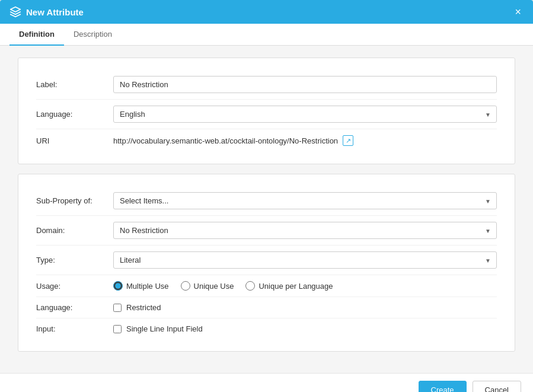 This screenshot has height=392, width=533. What do you see at coordinates (225, 141) in the screenshot?
I see `uri-value: http://vocabulary.semantic-web.at/cockta…` at bounding box center [225, 141].